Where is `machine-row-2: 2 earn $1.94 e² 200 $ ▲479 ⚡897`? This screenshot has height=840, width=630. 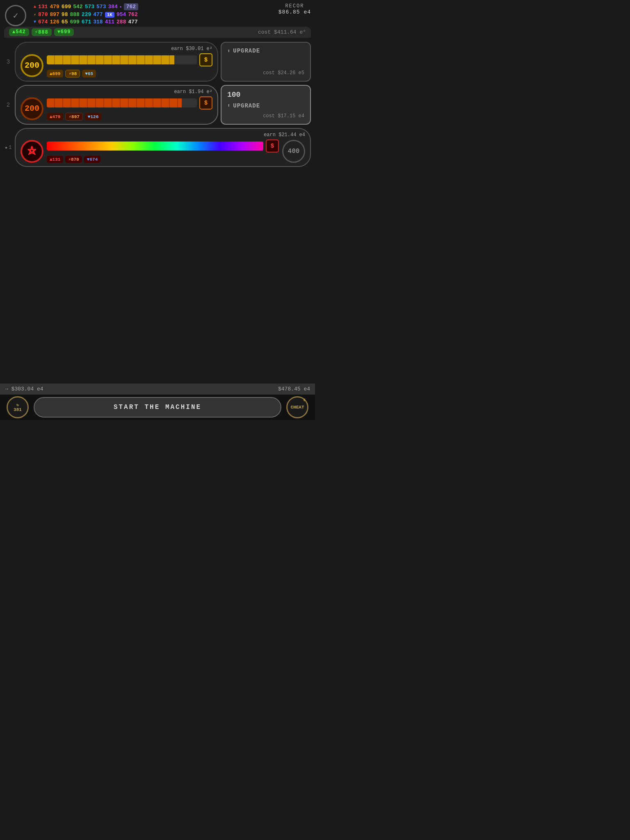 machine-row-2: 2 earn $1.94 e² 200 $ ▲479 ⚡897 is located at coordinates (158, 105).